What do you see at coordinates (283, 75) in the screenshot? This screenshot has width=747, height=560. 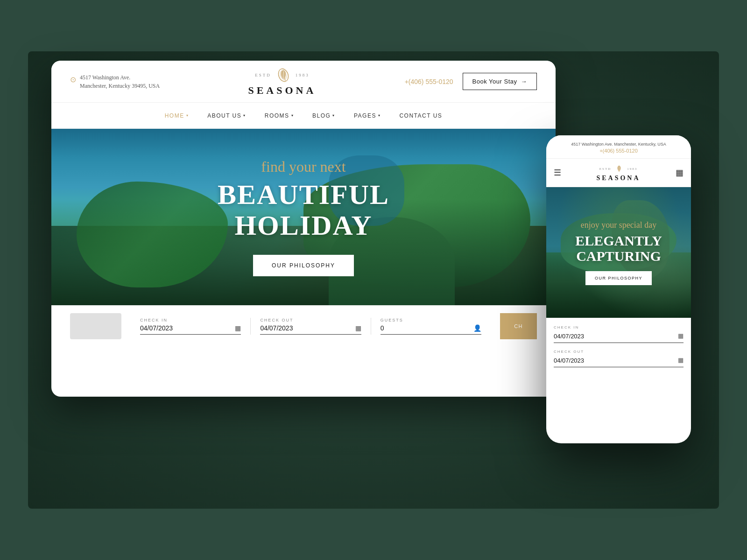 I see `logo-leaf-icon` at bounding box center [283, 75].